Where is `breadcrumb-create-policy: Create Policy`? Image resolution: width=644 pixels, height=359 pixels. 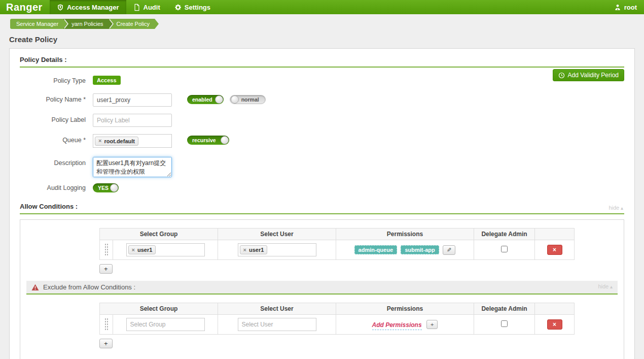 breadcrumb-create-policy: Create Policy is located at coordinates (132, 24).